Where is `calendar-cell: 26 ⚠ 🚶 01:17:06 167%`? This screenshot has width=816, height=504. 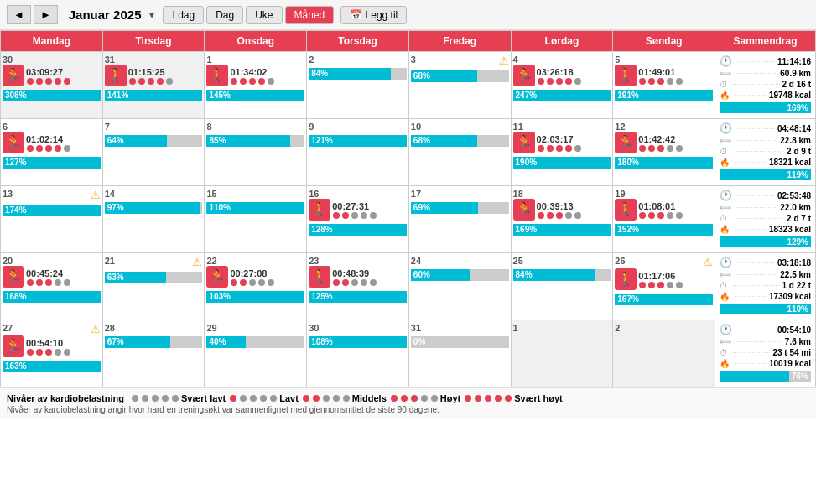
calendar-cell: 26 ⚠ 🚶 01:17:06 167% is located at coordinates (664, 287).